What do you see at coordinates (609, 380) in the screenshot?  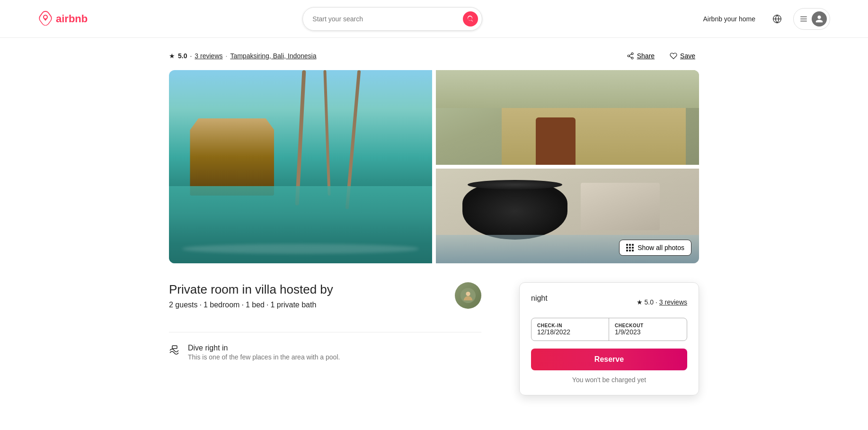 I see `booking-note: You won't be charged yet` at bounding box center [609, 380].